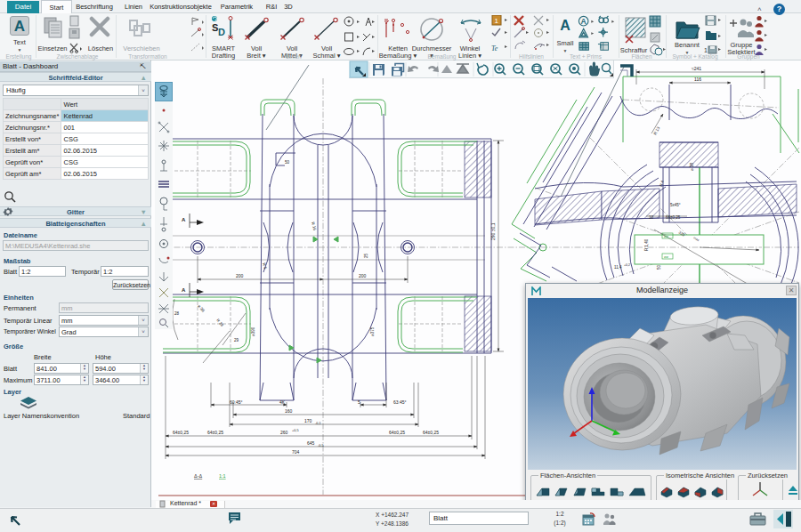 This screenshot has width=801, height=532. I want to click on svg-text: -0,5, so click(320, 446).